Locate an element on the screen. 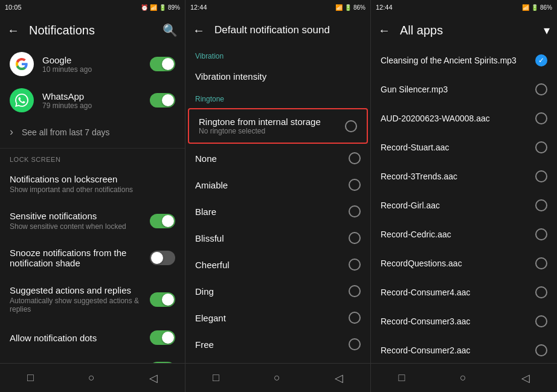  ringtone-ding: Ding is located at coordinates (278, 291).